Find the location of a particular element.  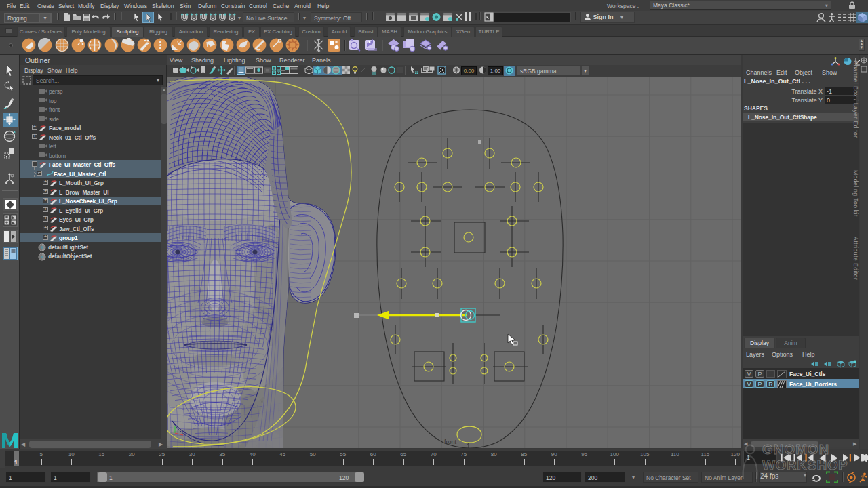

svg-text: front is located at coordinates (450, 442).